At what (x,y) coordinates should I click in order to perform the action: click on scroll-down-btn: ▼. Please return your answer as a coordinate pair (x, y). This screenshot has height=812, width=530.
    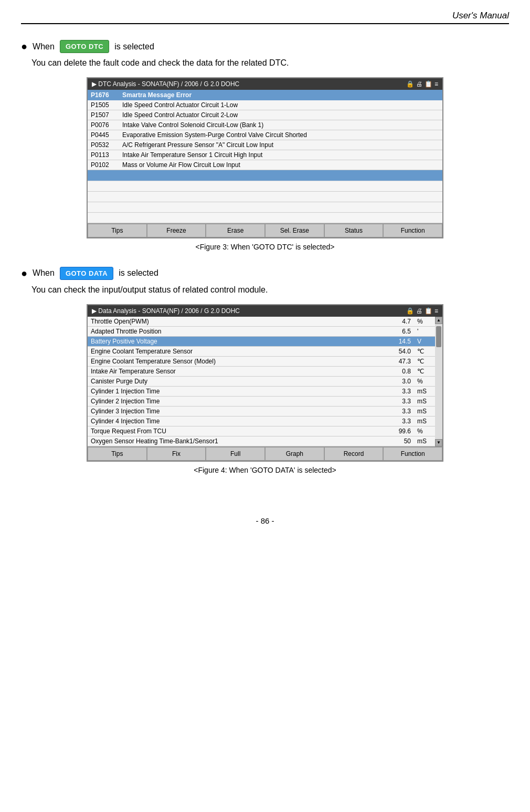
    Looking at the image, I should click on (439, 443).